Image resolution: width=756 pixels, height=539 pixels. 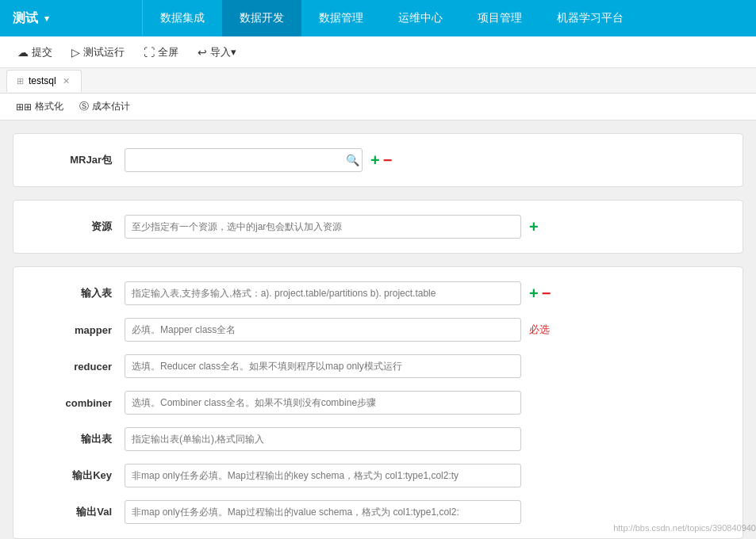 What do you see at coordinates (352, 160) in the screenshot?
I see `mrjar-search-button: 🔍` at bounding box center [352, 160].